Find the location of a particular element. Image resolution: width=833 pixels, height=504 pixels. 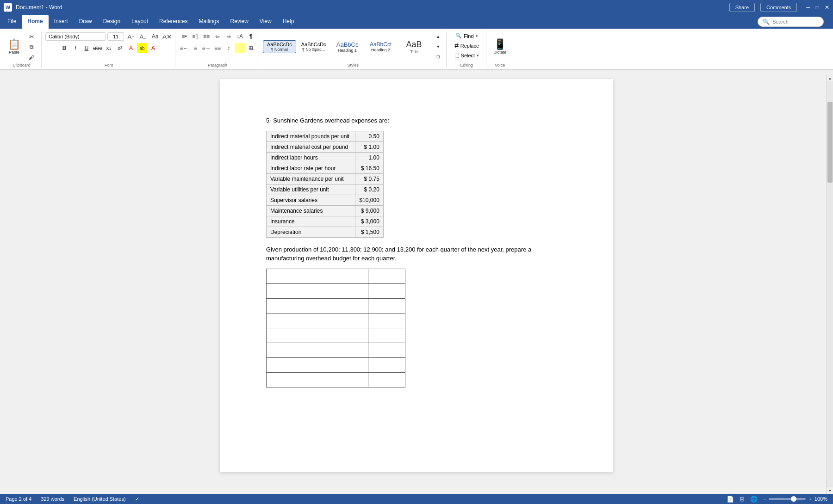

borders-button: ⊞ is located at coordinates (251, 48).